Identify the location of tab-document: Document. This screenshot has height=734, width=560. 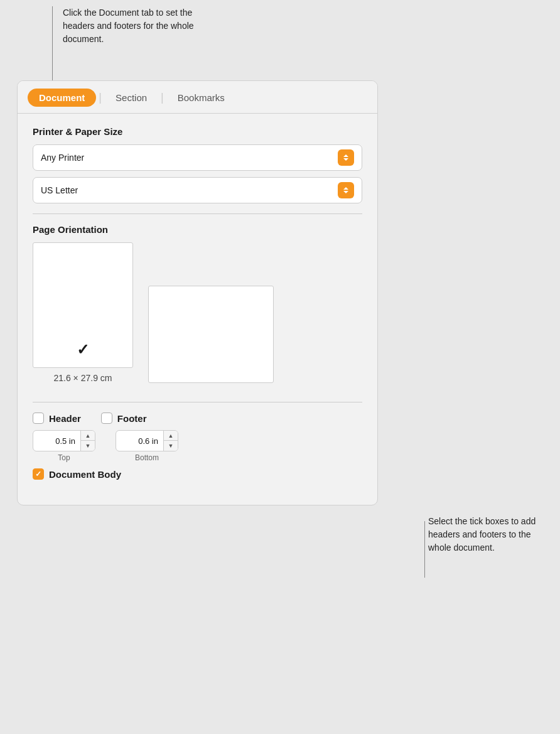
(62, 98).